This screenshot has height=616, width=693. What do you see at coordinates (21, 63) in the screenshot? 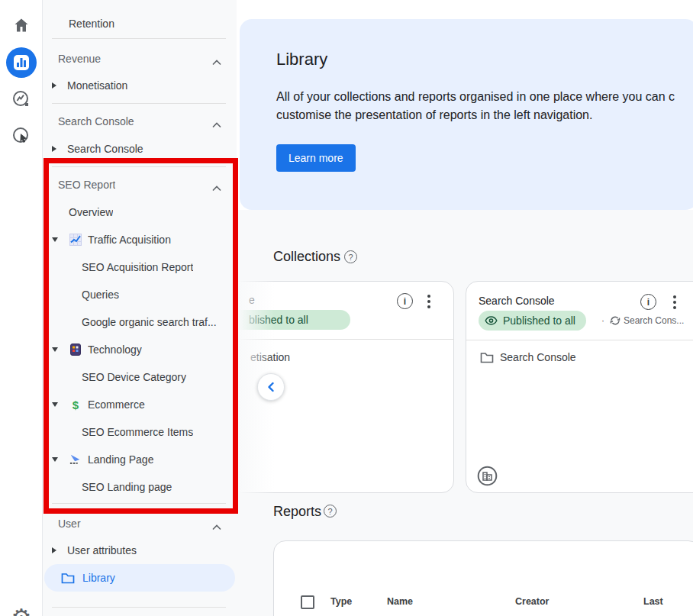
I see `reports-active-circle` at bounding box center [21, 63].